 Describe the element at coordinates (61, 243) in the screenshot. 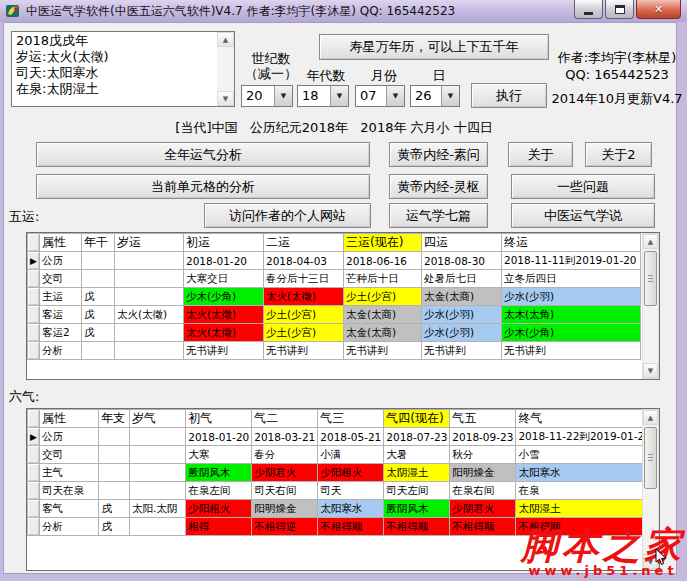

I see `column-header: 属性` at that location.